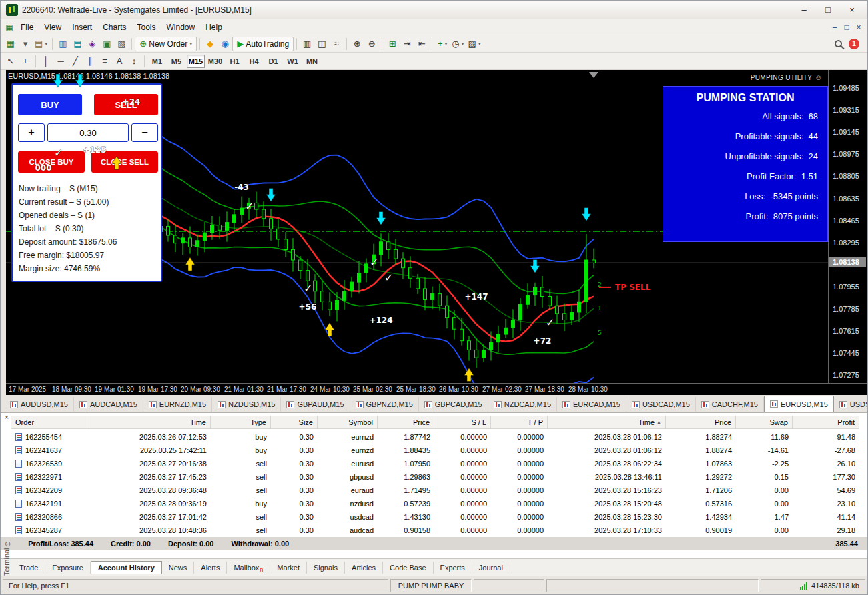 The height and width of the screenshot is (595, 868). Describe the element at coordinates (235, 61) in the screenshot. I see `timeframe-h1: H1` at that location.